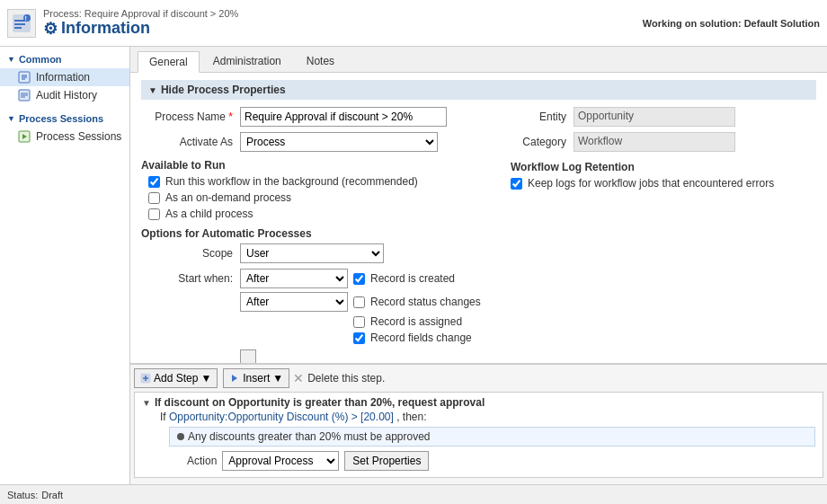 This screenshot has width=827, height=504. I want to click on check-row-1: Run this workflow in the background (rec…, so click(320, 181).